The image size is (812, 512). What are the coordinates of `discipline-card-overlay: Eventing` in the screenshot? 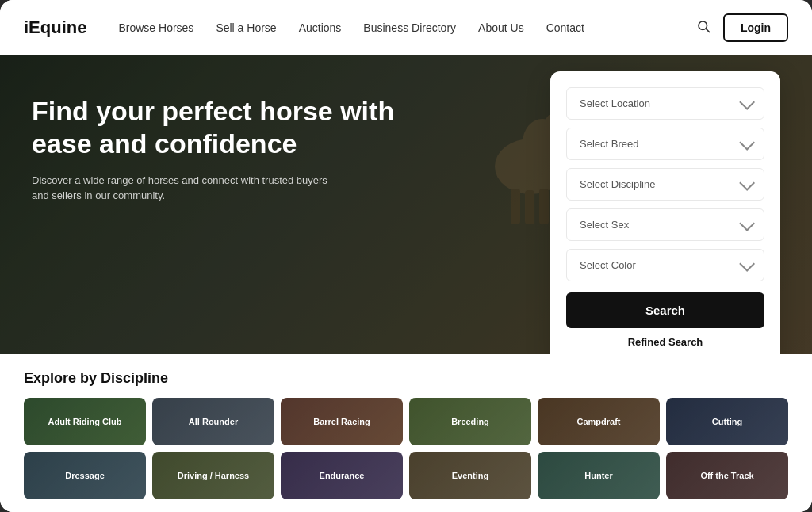 It's located at (470, 476).